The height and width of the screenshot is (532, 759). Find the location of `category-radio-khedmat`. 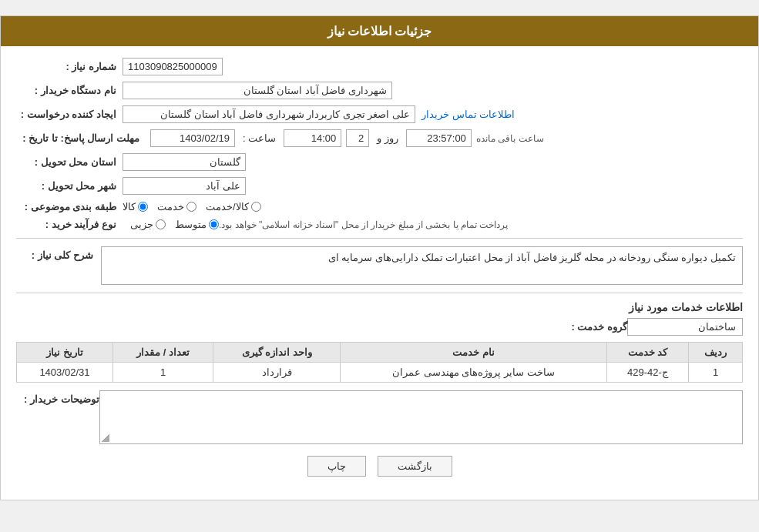

category-radio-khedmat is located at coordinates (191, 206).